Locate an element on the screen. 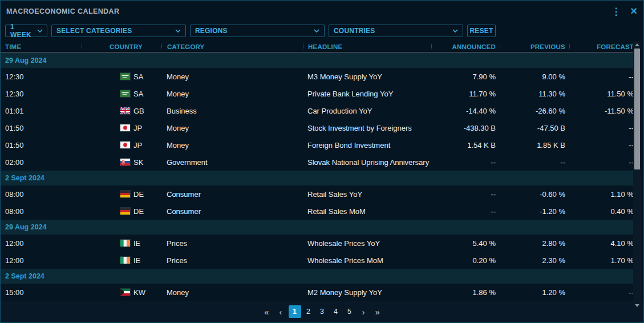  regions-dropdown: REGIONS is located at coordinates (257, 31).